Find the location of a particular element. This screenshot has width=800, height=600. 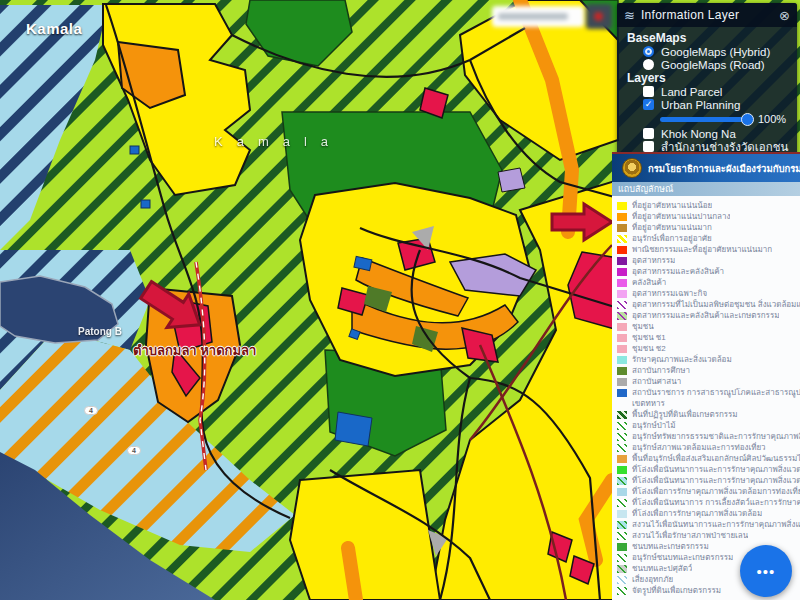

checkbox-checked-icon: ✓ is located at coordinates (648, 104).